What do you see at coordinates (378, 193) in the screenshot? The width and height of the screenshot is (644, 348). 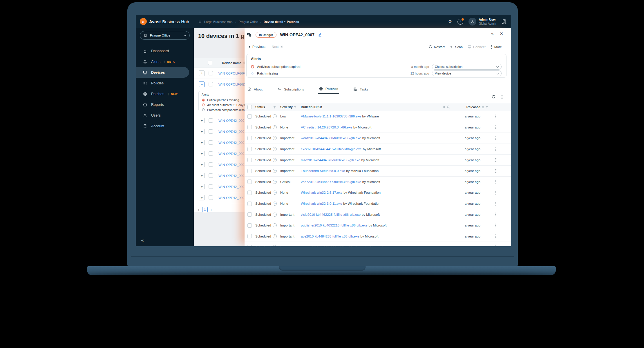 I see `patch-row: Scheduled ? None Wireshark-win32-2.6.17.…` at bounding box center [378, 193].